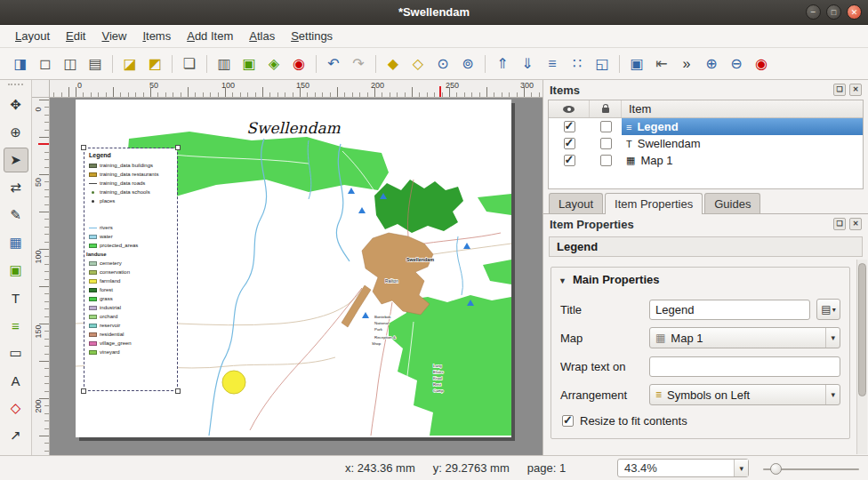 This screenshot has height=480, width=868. What do you see at coordinates (393, 64) in the screenshot?
I see `lock-selected-items-button: ◆` at bounding box center [393, 64].